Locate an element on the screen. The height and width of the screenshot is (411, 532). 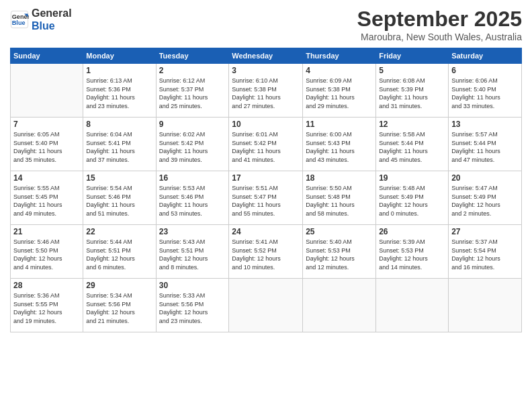
day-number: 12 is located at coordinates (412, 124).